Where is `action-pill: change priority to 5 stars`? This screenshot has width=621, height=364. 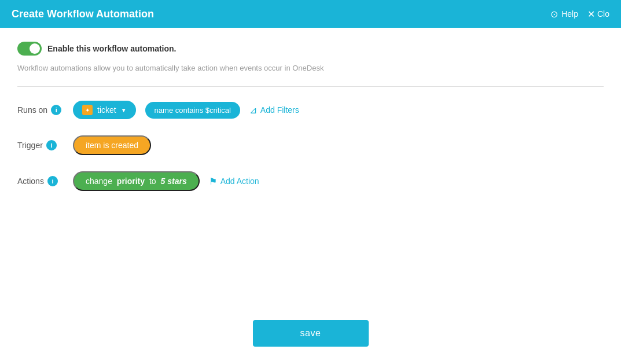
action-pill: change priority to 5 stars is located at coordinates (137, 181).